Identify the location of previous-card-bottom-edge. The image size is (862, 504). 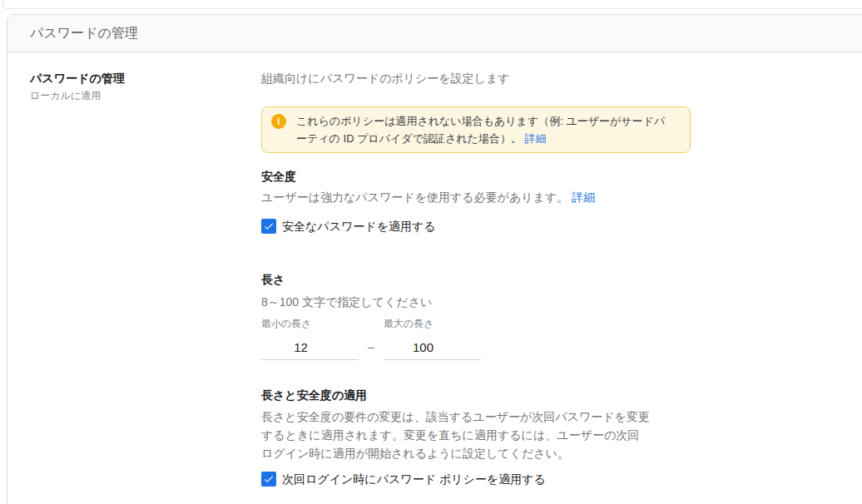
(433, 5).